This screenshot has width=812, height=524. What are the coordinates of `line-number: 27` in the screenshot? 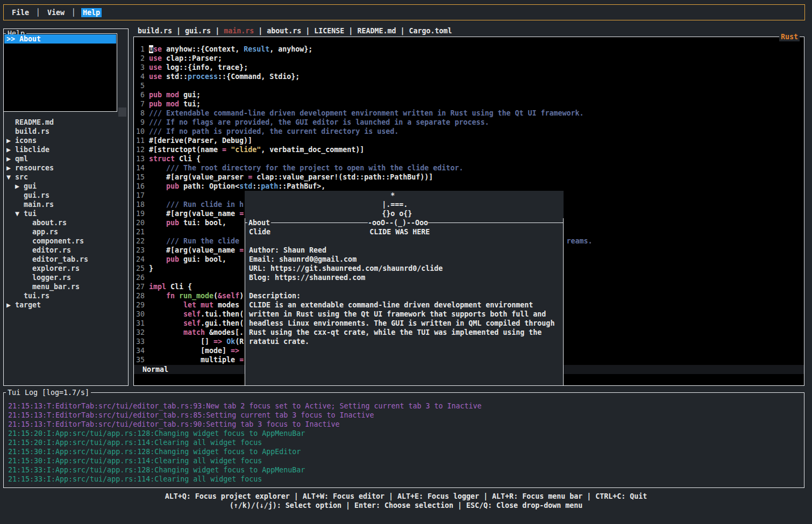 It's located at (139, 287).